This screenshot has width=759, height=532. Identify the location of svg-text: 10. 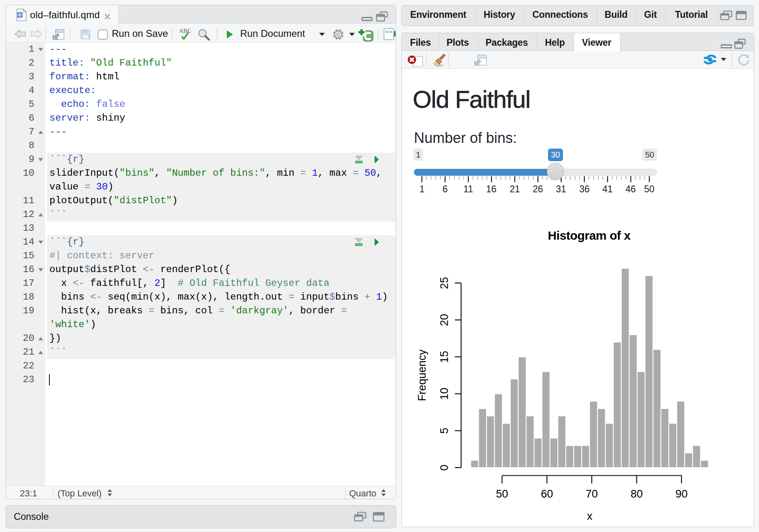
(444, 394).